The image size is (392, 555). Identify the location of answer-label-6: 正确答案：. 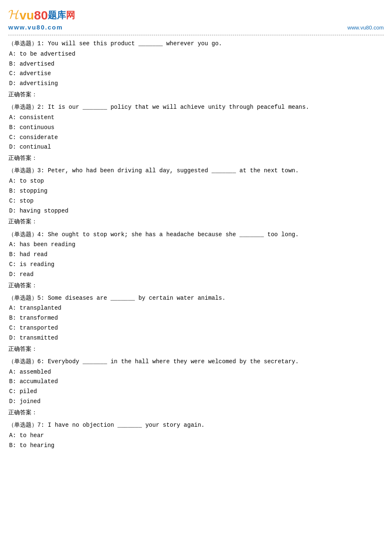
(196, 413).